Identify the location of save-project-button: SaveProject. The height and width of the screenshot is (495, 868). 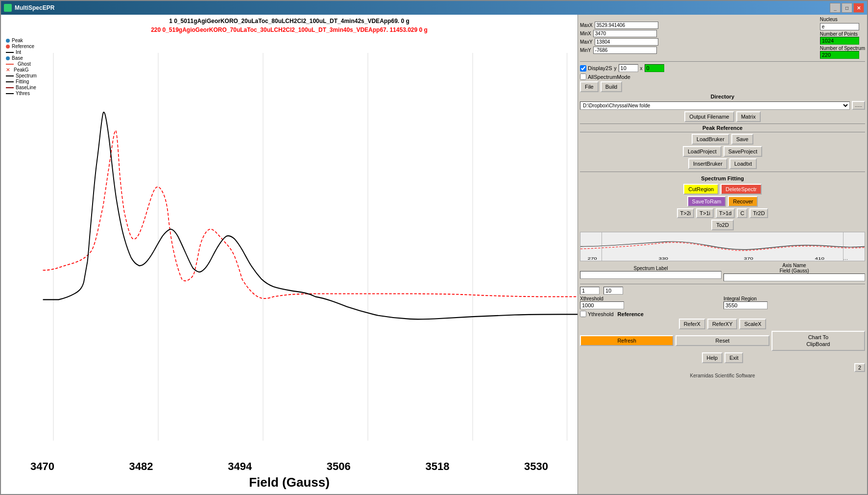
(743, 151).